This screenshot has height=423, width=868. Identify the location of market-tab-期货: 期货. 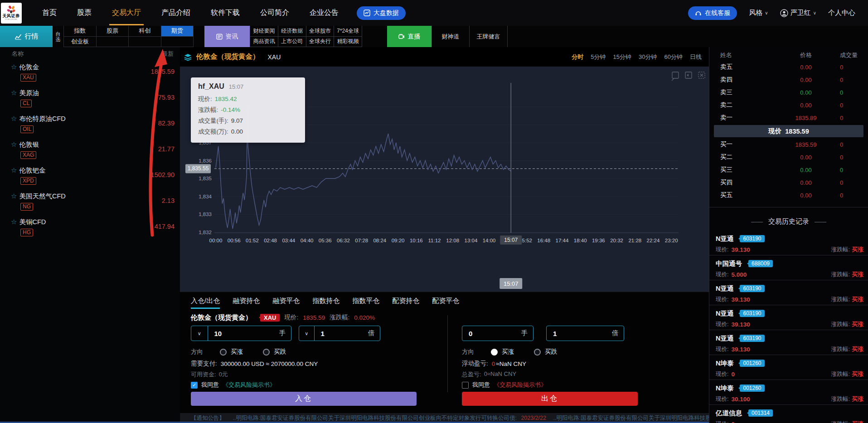
(178, 31).